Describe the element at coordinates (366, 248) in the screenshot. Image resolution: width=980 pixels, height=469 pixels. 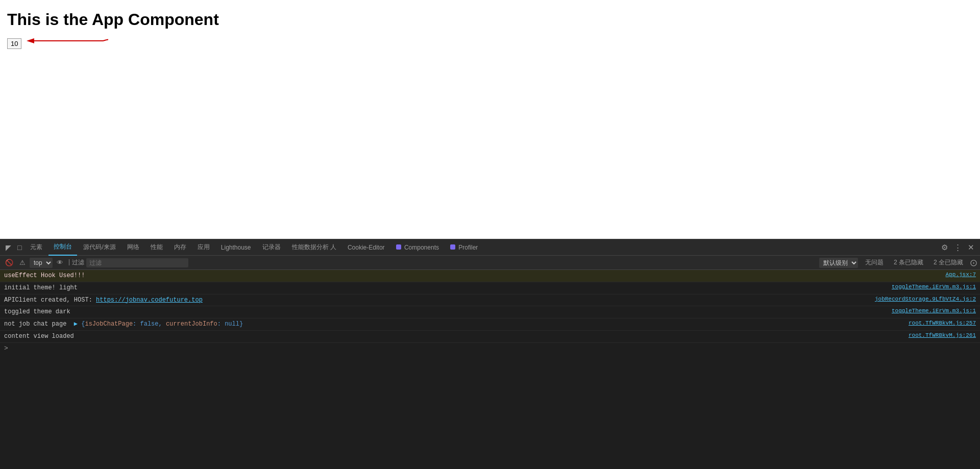
I see `tab-cookie-editor: Cookie-Editor` at that location.